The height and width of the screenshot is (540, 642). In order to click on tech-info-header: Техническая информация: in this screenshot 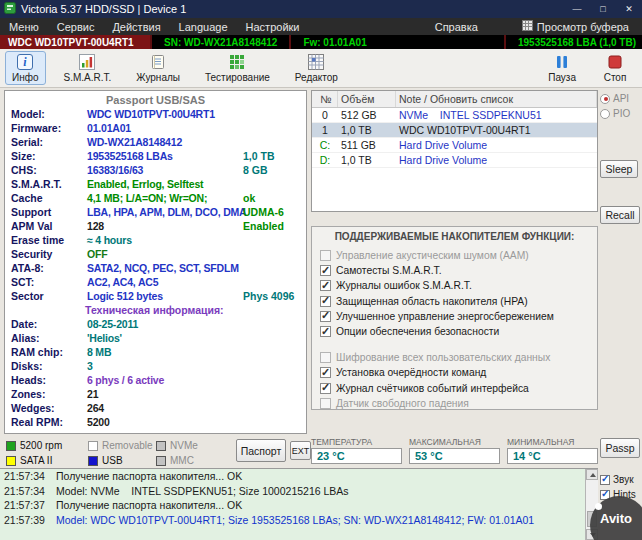, I will do `click(156, 310)`.